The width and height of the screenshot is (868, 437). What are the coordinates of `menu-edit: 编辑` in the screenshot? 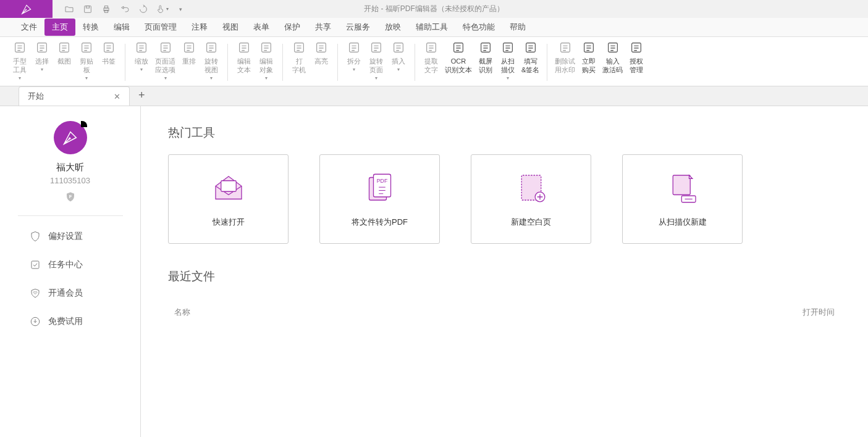 It's located at (122, 27).